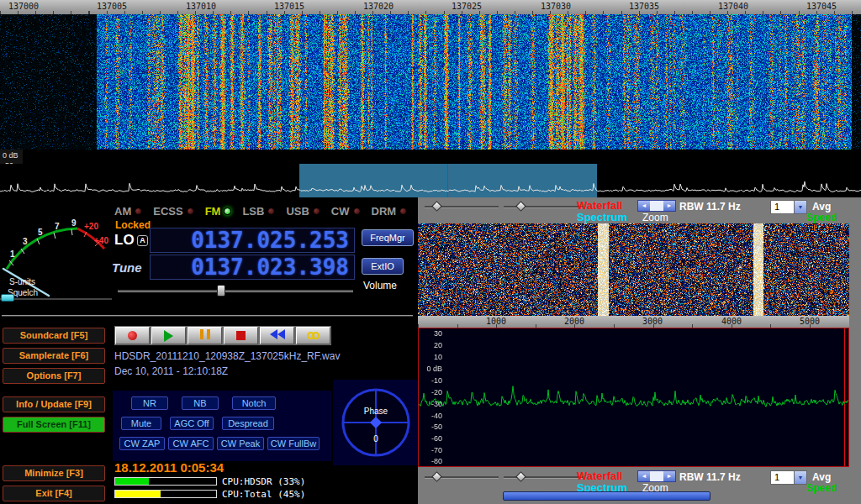 Image resolution: width=861 pixels, height=504 pixels. What do you see at coordinates (383, 266) in the screenshot?
I see `extio-button: ExtIO` at bounding box center [383, 266].